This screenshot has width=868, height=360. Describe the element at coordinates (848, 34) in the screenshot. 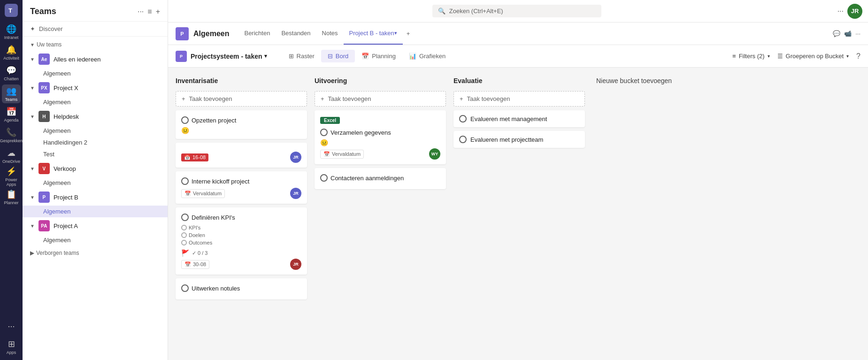

I see `video-icon: 📹` at that location.